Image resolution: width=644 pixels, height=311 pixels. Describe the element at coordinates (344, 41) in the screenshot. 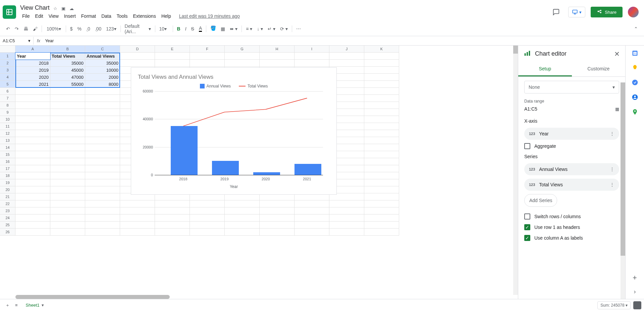

I see `formula-input: Year` at that location.